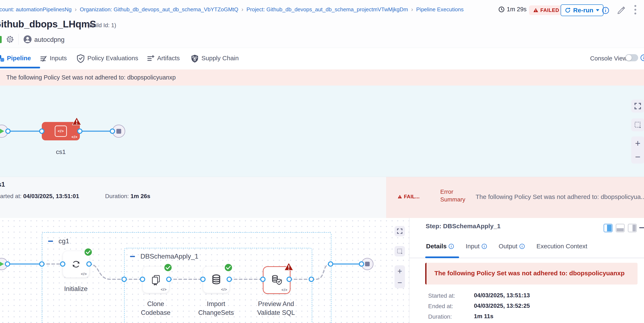  Describe the element at coordinates (608, 228) in the screenshot. I see `panel-layout-right-button` at that location.